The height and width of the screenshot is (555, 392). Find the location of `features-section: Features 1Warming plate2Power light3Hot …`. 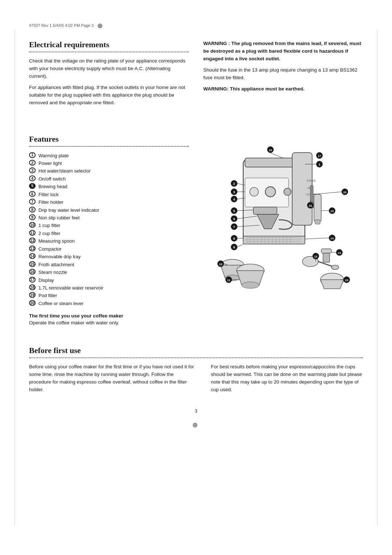

features-section: Features 1Warming plate2Power light3Hot … is located at coordinates (109, 233).